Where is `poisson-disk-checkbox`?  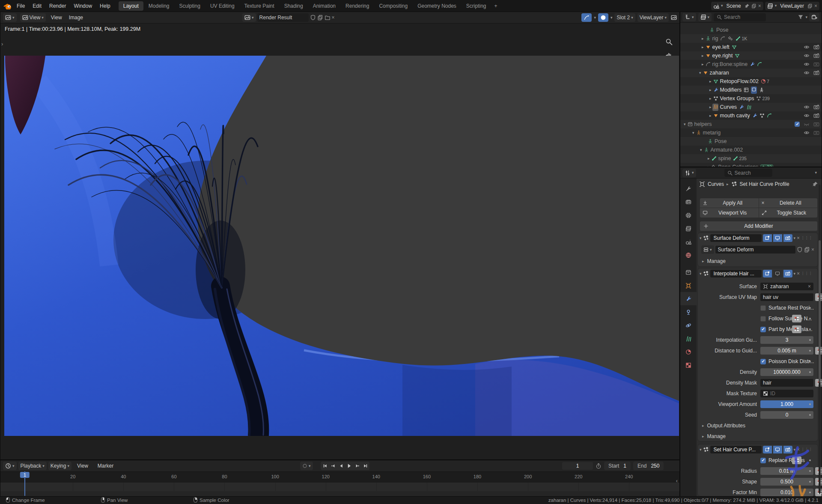 poisson-disk-checkbox is located at coordinates (763, 361).